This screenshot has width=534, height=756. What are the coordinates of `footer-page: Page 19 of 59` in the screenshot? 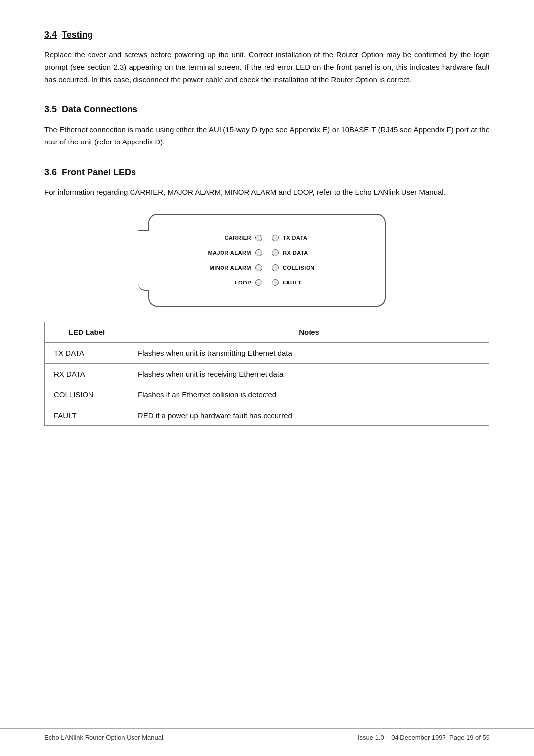 It's located at (470, 737).